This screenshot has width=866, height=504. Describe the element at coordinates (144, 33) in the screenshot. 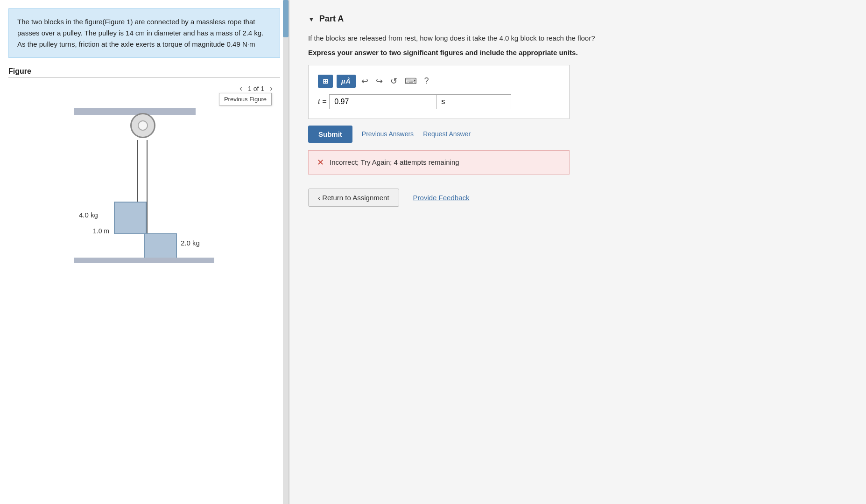

I see `problem-text-box: The two blocks in the figure(Figure 1) a…` at that location.